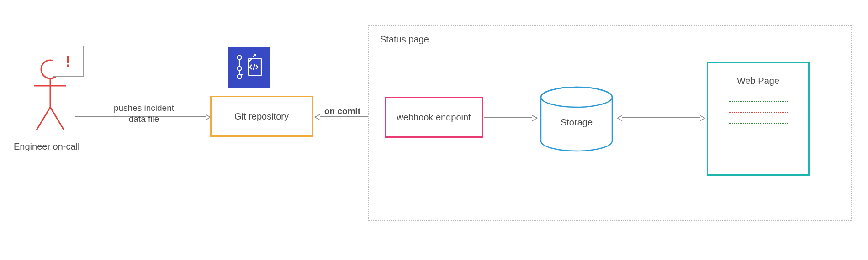 This screenshot has width=868, height=260. What do you see at coordinates (577, 122) in the screenshot?
I see `storage-label: Storage` at bounding box center [577, 122].